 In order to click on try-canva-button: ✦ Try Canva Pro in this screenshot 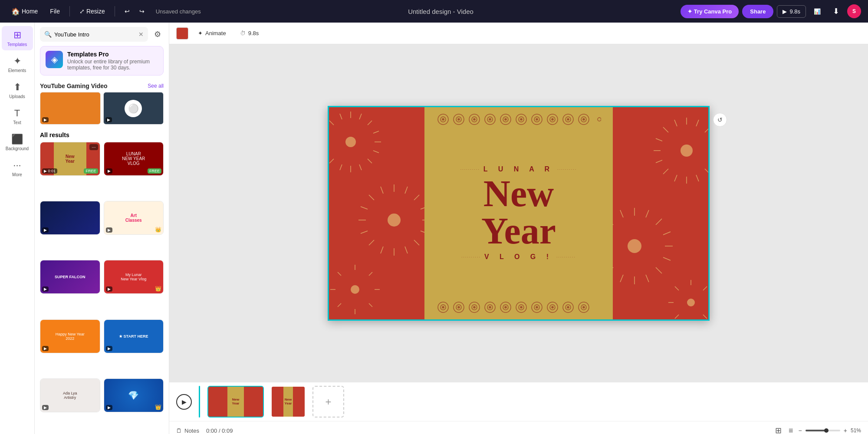, I will do `click(710, 11)`.